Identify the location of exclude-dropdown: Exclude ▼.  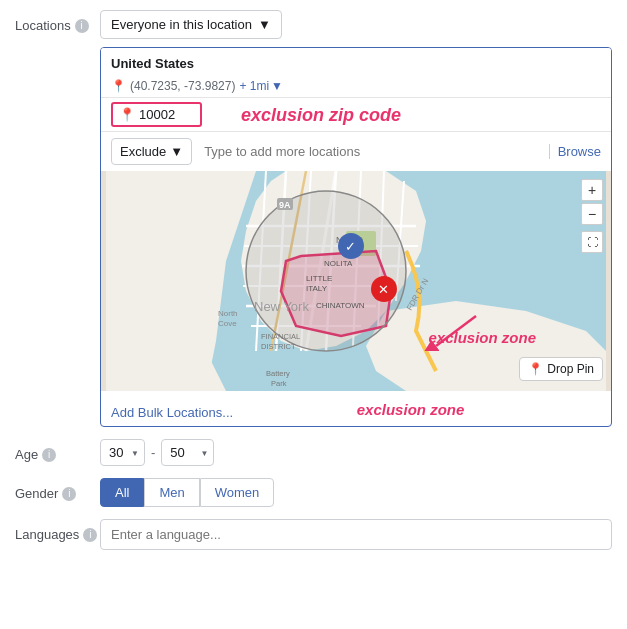
(152, 152).